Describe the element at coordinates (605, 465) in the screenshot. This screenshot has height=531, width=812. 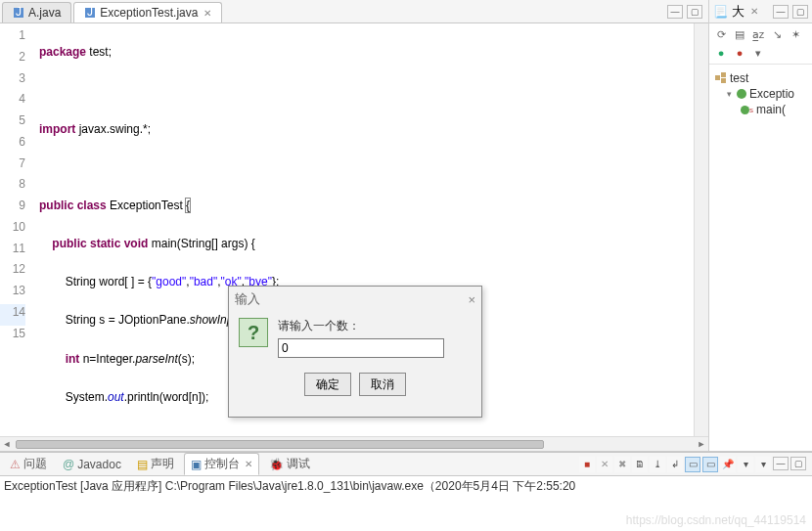
I see `remove-launch-button: ✕` at that location.